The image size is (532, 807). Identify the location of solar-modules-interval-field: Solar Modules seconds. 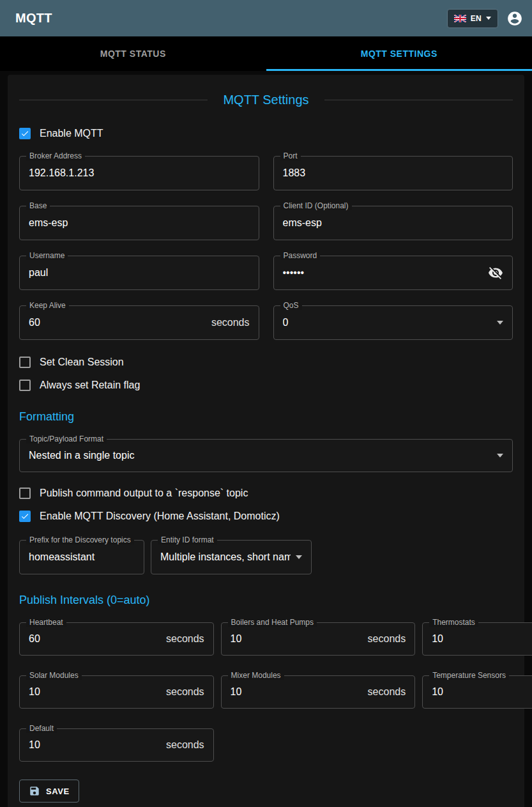
(116, 692).